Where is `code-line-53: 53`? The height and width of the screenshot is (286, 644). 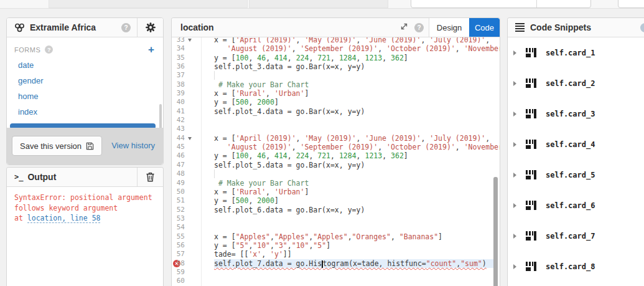 code-line-53: 53 is located at coordinates (336, 219).